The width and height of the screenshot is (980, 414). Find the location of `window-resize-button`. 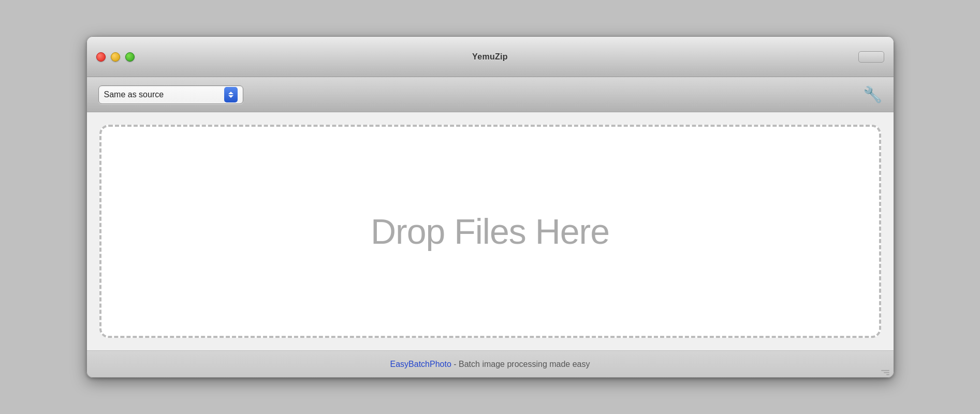

window-resize-button is located at coordinates (871, 57).